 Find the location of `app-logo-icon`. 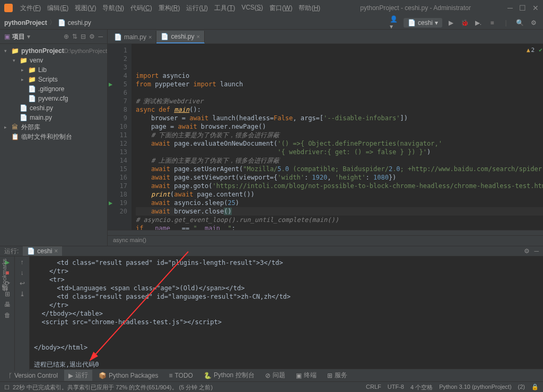

app-logo-icon is located at coordinates (8, 8).